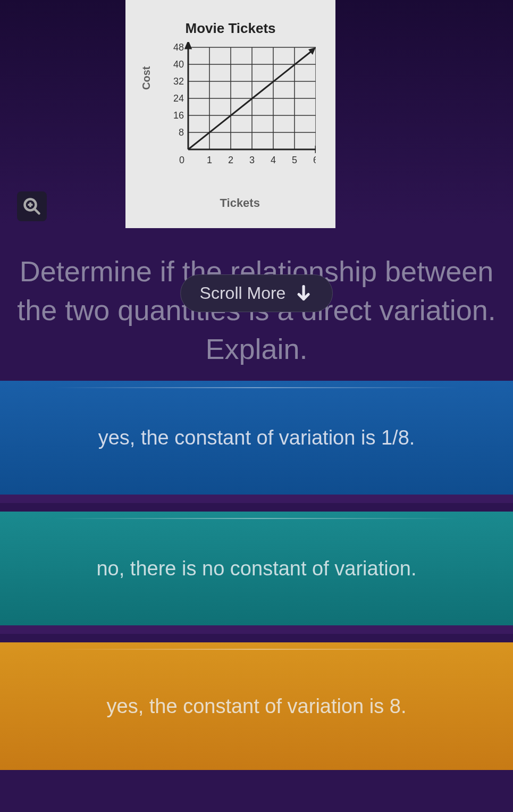 The image size is (513, 812). I want to click on answer-text: no, there is no constant of variation., so click(256, 569).